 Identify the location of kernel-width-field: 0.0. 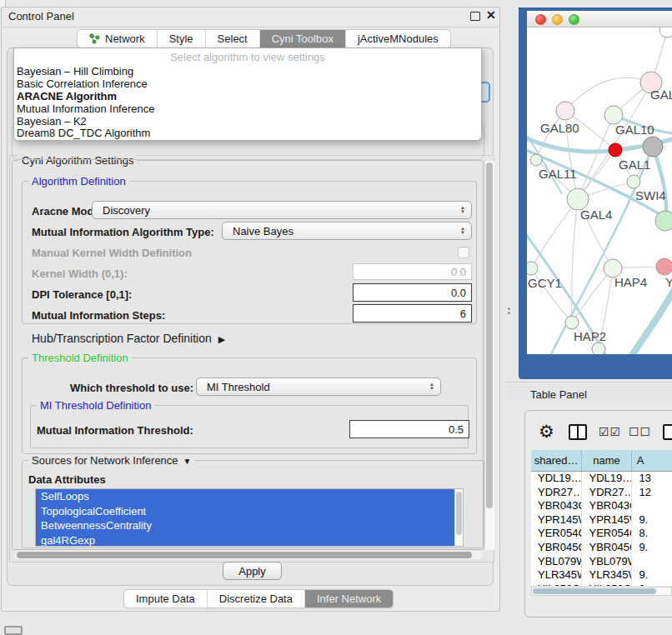
(412, 272).